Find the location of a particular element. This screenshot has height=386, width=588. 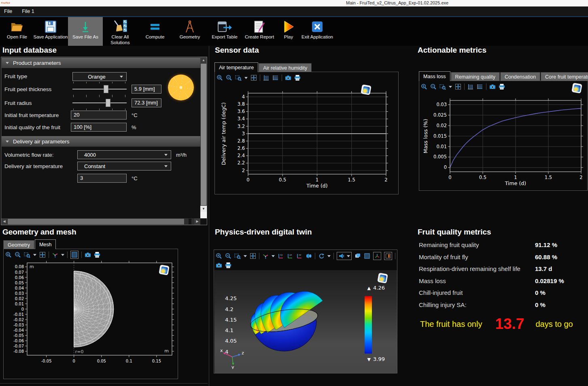

geometry-button: Geometry is located at coordinates (190, 32).